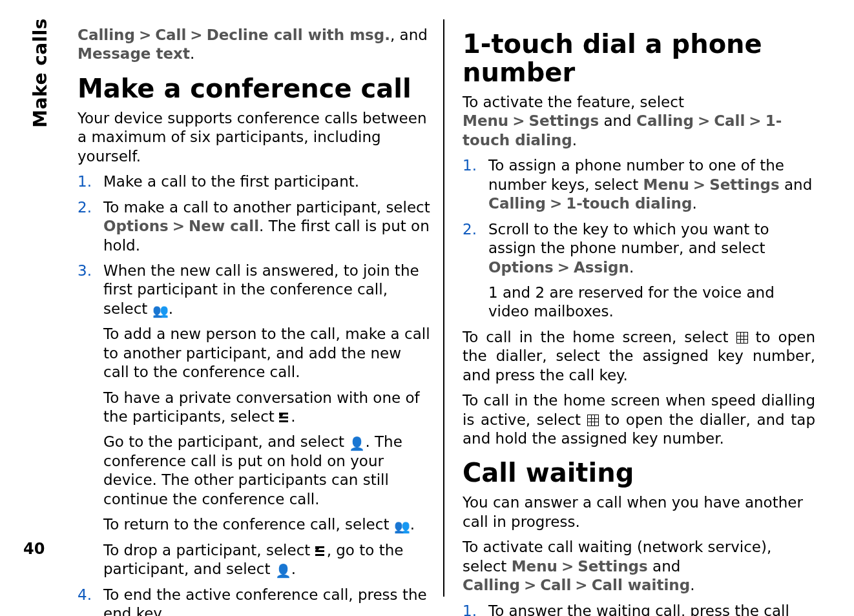  Describe the element at coordinates (265, 602) in the screenshot. I see `step-4-text: To end the active conference call, press…` at that location.